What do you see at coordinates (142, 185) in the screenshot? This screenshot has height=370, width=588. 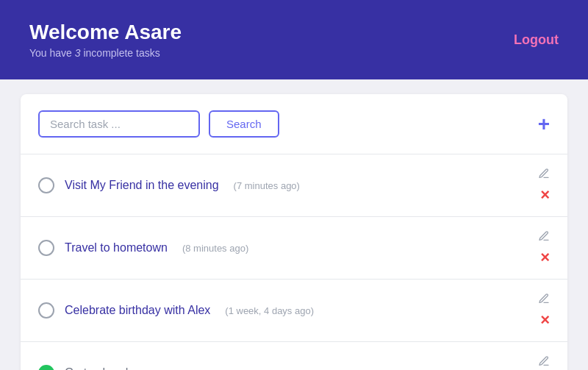 I see `task-title: Visit My Friend in the evening` at bounding box center [142, 185].